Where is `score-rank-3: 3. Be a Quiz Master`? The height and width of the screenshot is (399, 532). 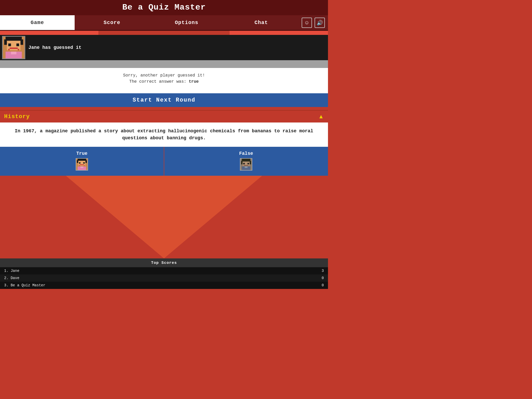
score-rank-3: 3. Be a Quiz Master is located at coordinates (25, 285).